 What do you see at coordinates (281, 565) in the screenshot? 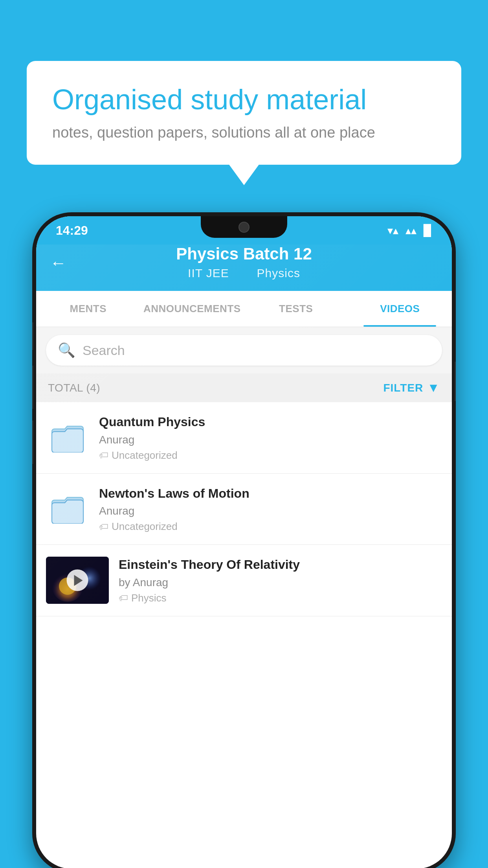
I see `video-title: Einstein's Theory Of Relativity` at bounding box center [281, 565].